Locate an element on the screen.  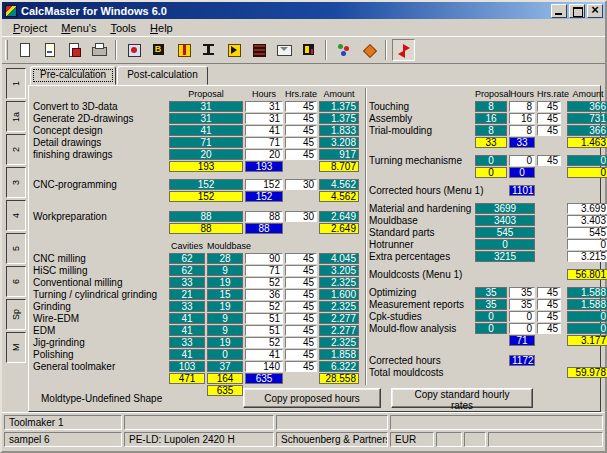
tab-post-calculation: Post-calculation is located at coordinates (162, 76).